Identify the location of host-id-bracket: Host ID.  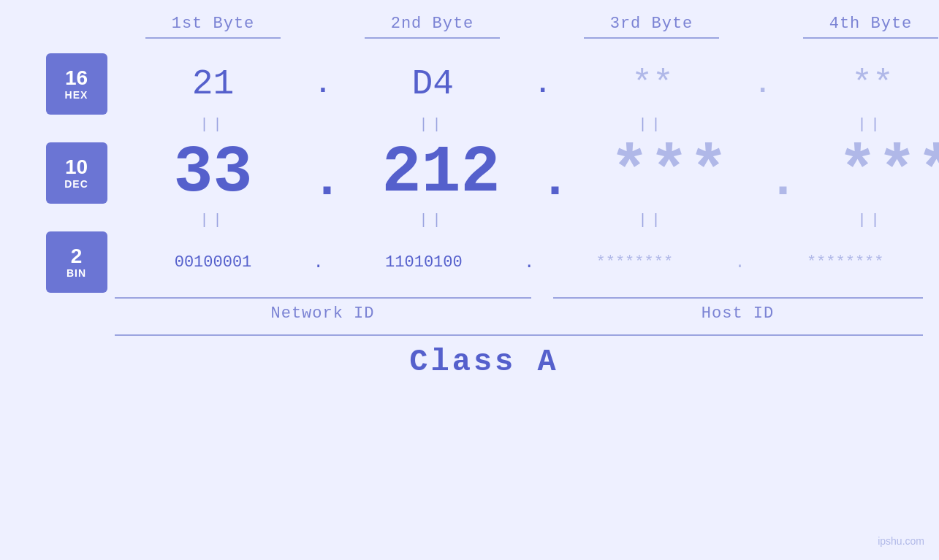
(738, 310).